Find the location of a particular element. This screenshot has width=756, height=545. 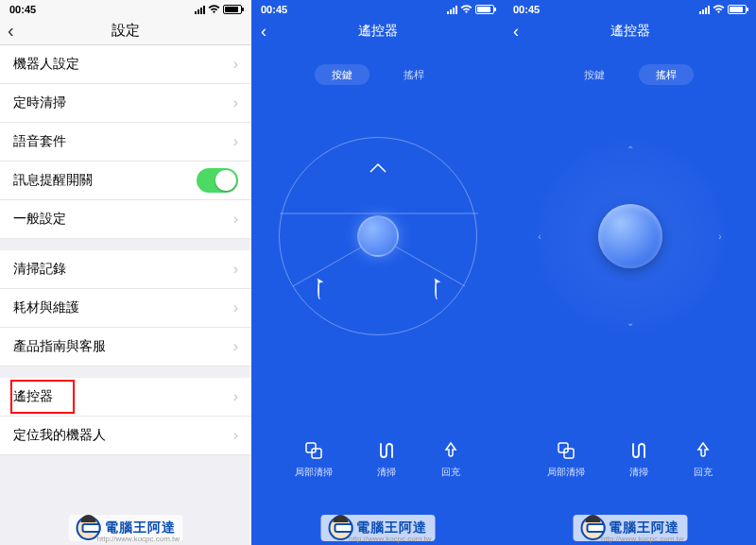

joystick-pad: ⌃ ⌄ ‹ › is located at coordinates (630, 236).